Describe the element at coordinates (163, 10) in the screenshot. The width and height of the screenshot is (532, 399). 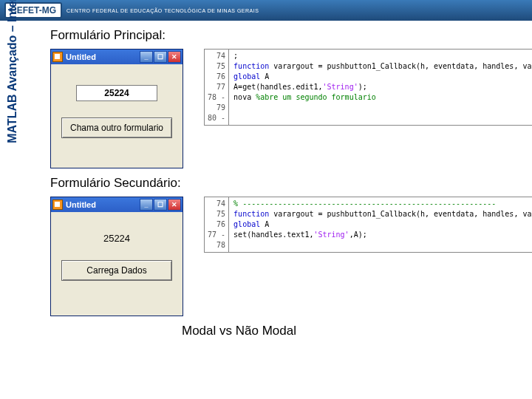
I see `institution-subtitle: CENTRO FEDERAL DE EDUCAÇÃO TECNOLÓGICA D…` at that location.